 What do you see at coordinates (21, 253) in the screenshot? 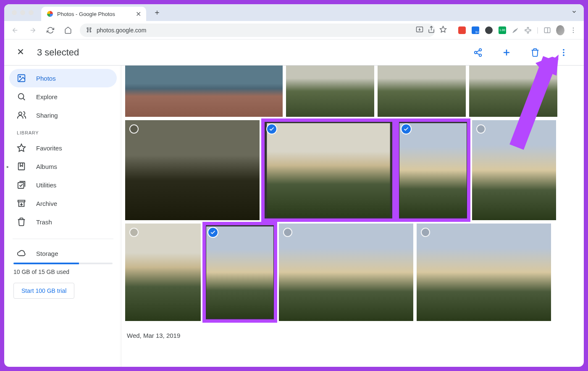
I see `cloud-icon` at bounding box center [21, 253].